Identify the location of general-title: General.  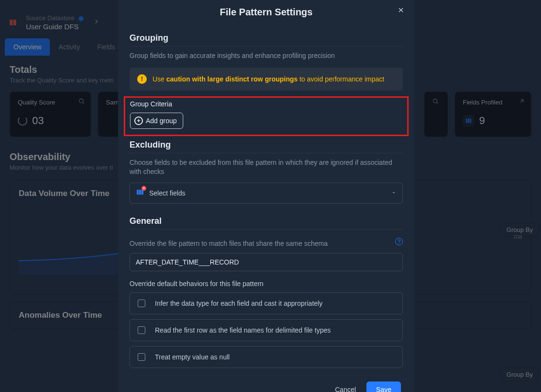
(266, 221).